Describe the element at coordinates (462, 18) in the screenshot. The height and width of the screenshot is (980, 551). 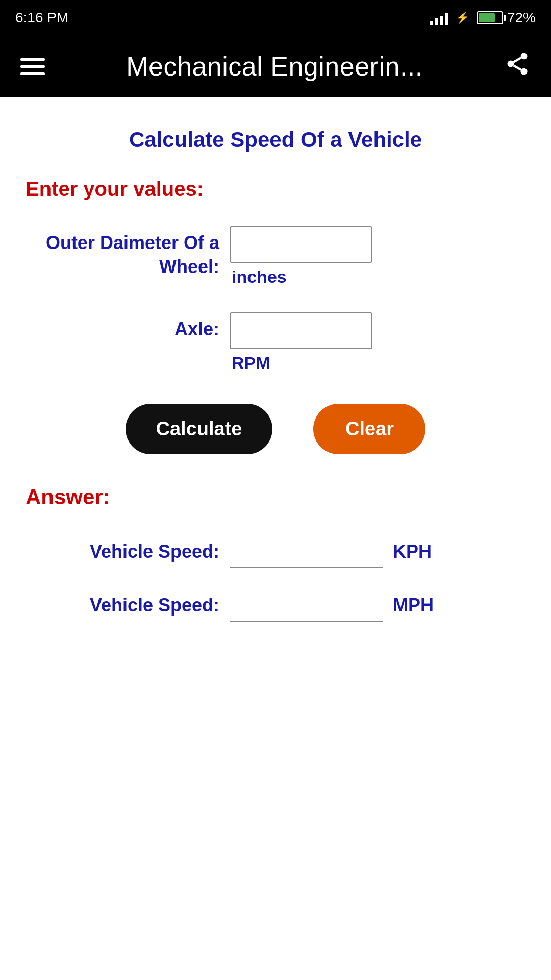
I see `charging-icon: ⚡` at that location.